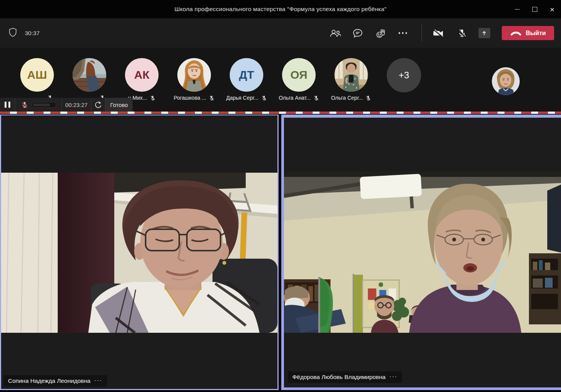 The image size is (561, 392). What do you see at coordinates (381, 33) in the screenshot?
I see `reactions-icon` at bounding box center [381, 33].